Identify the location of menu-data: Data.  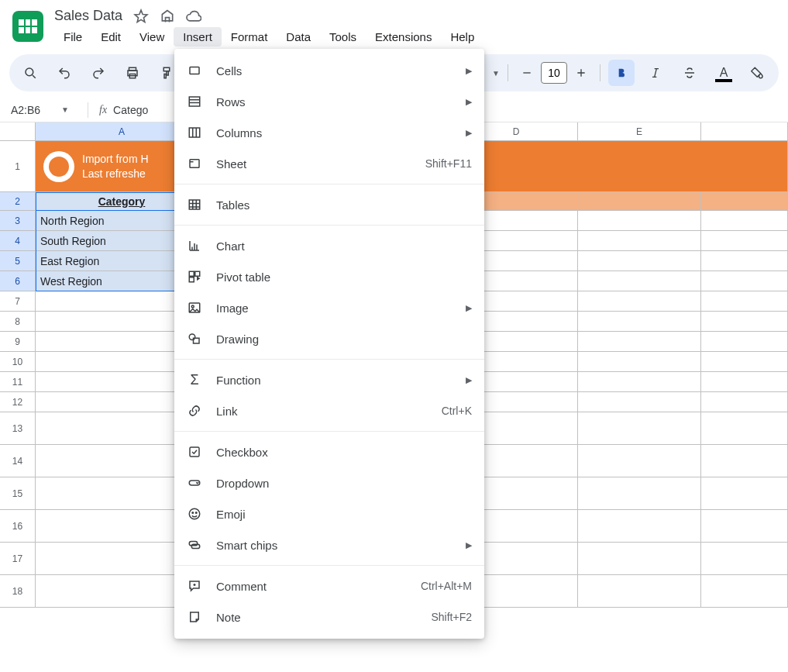
(298, 37).